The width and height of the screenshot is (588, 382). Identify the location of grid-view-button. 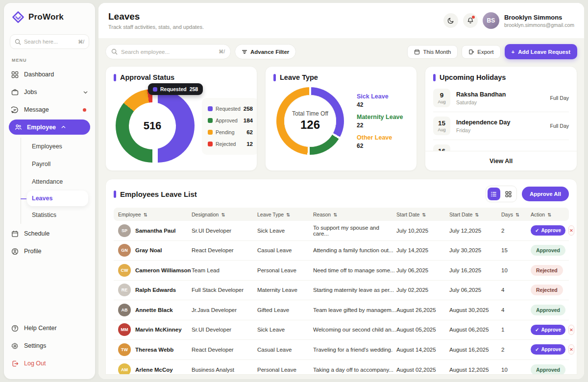
(509, 194).